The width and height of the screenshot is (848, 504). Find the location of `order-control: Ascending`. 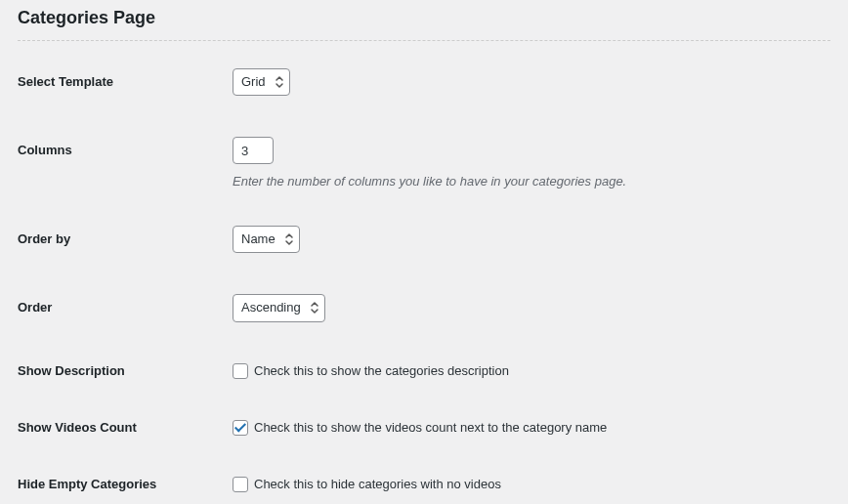

order-control: Ascending is located at coordinates (531, 308).